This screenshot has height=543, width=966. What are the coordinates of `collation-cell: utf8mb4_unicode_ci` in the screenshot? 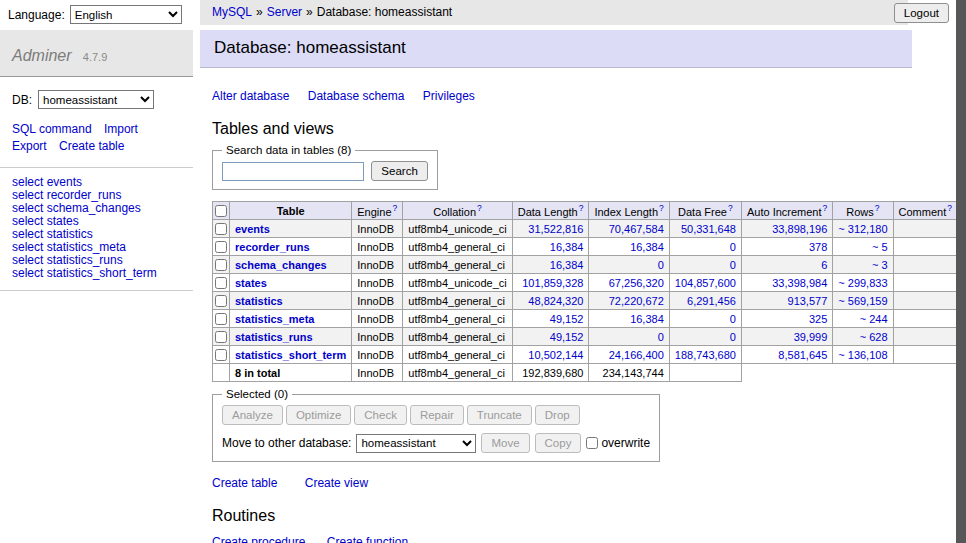 It's located at (458, 283).